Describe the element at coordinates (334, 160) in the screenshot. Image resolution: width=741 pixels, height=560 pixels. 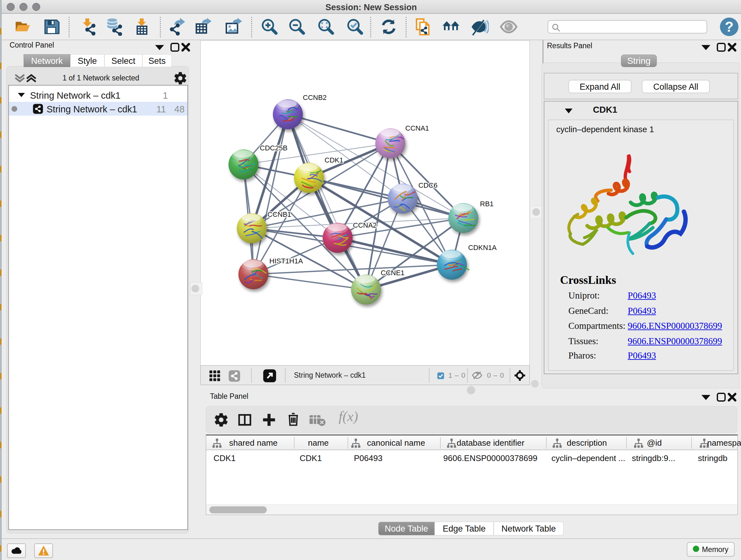
I see `svg-text: CDK1` at that location.